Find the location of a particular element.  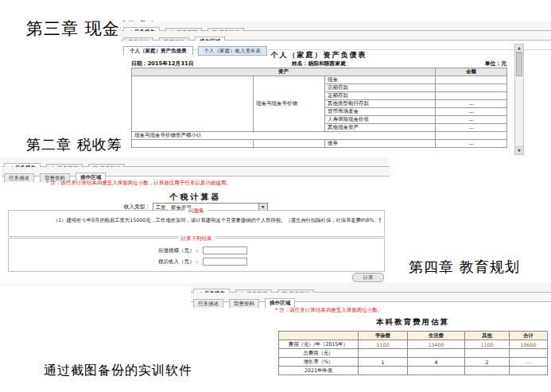

rounding-note: * 注：该任务计算结果四舍五入保留两位小数。 is located at coordinates (329, 310).